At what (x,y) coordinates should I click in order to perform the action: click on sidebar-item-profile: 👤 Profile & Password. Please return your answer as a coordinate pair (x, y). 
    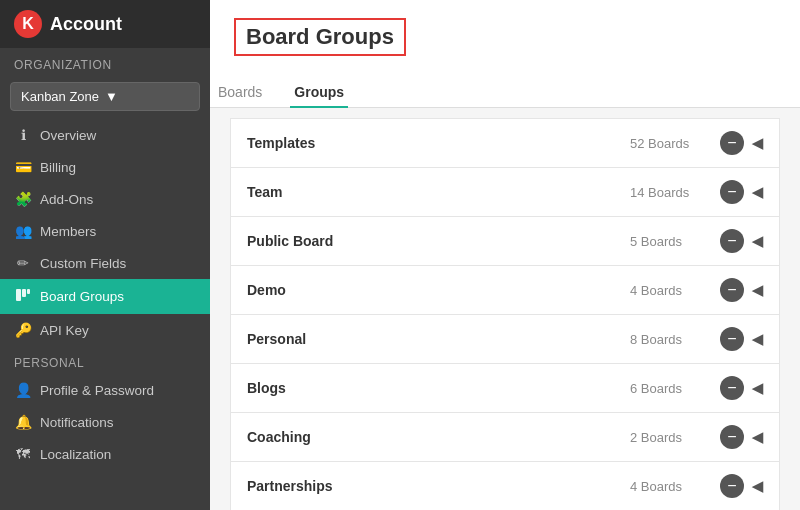
    Looking at the image, I should click on (105, 390).